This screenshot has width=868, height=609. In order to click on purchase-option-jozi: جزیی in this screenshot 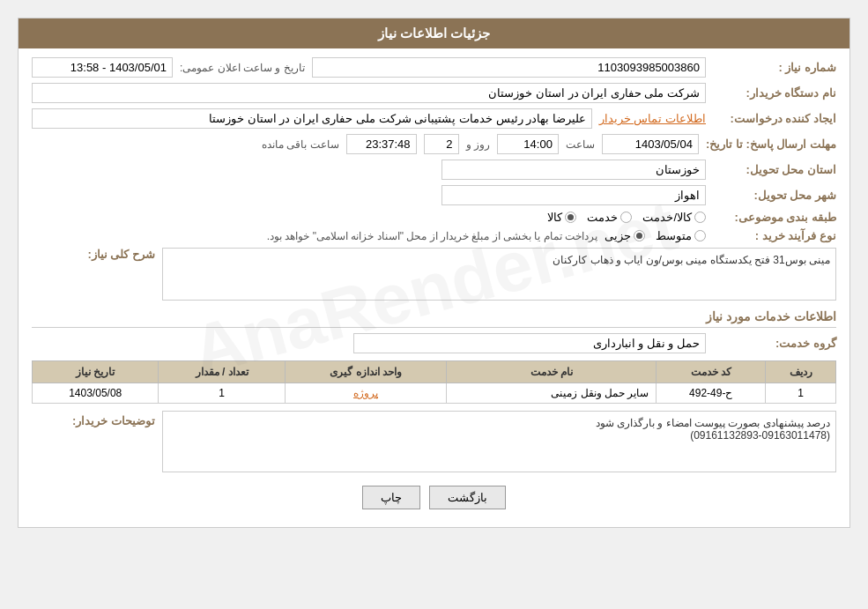, I will do `click(625, 236)`.